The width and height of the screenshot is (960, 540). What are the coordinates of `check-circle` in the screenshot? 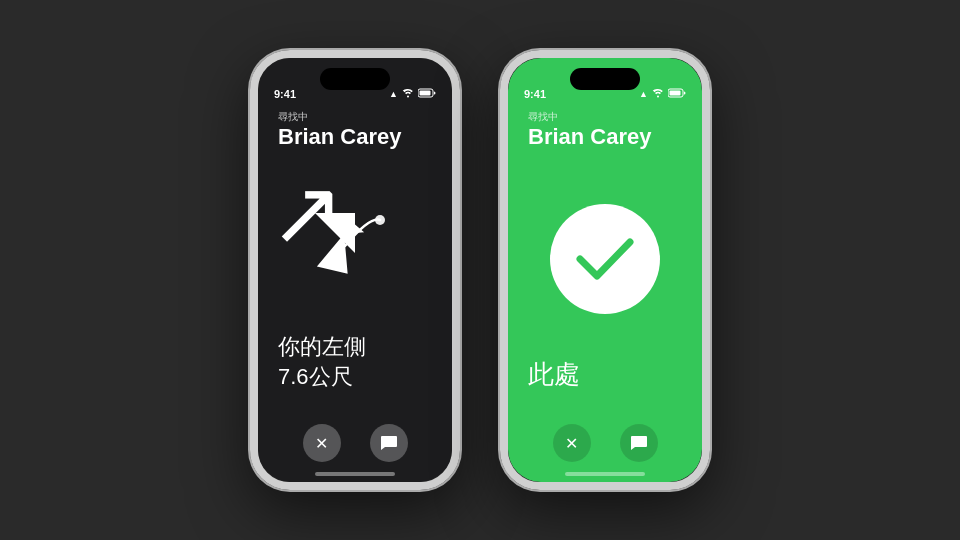 It's located at (605, 259).